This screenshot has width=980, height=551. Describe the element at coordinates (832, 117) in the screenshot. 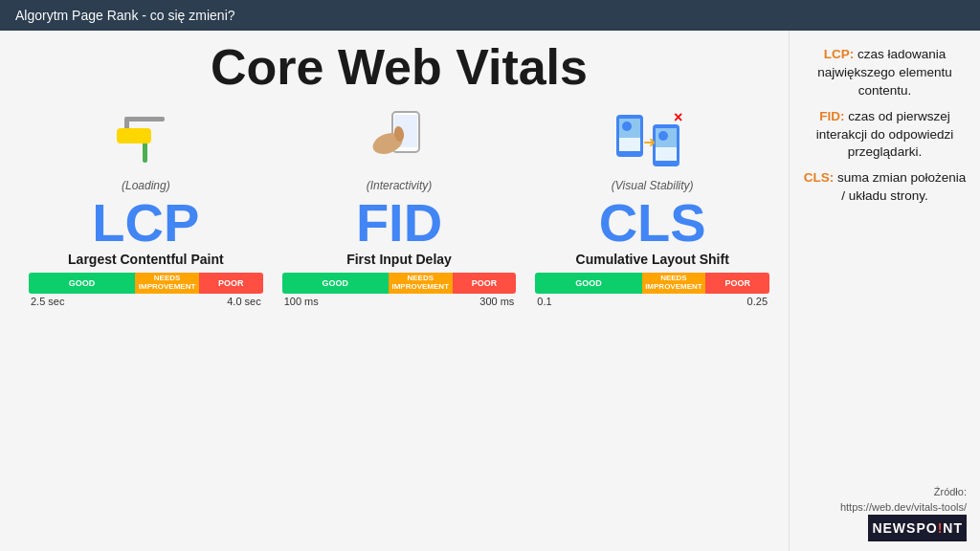

I see `fid-label: FID:` at that location.